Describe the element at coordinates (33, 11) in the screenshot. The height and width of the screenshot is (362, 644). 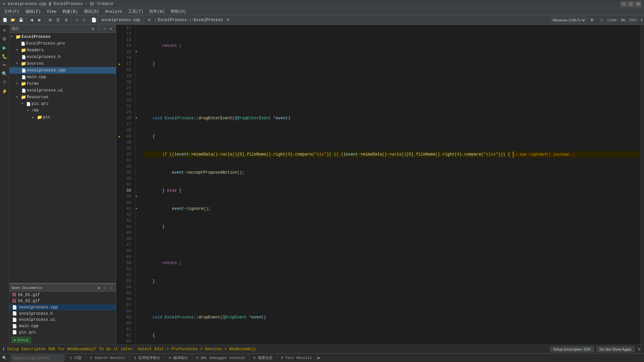
I see `menu-edit: 编辑(E)` at that location.